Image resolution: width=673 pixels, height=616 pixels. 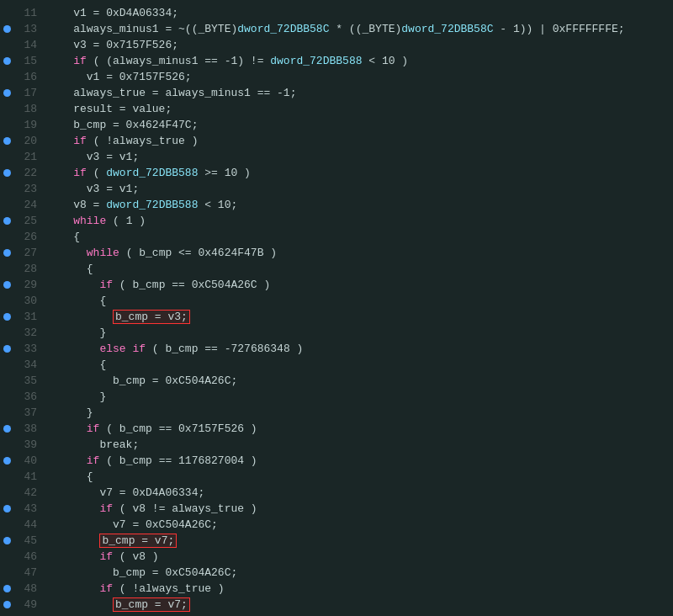 What do you see at coordinates (113, 13) in the screenshot?
I see `plain-token: v1 = 0xD4A06334;` at bounding box center [113, 13].